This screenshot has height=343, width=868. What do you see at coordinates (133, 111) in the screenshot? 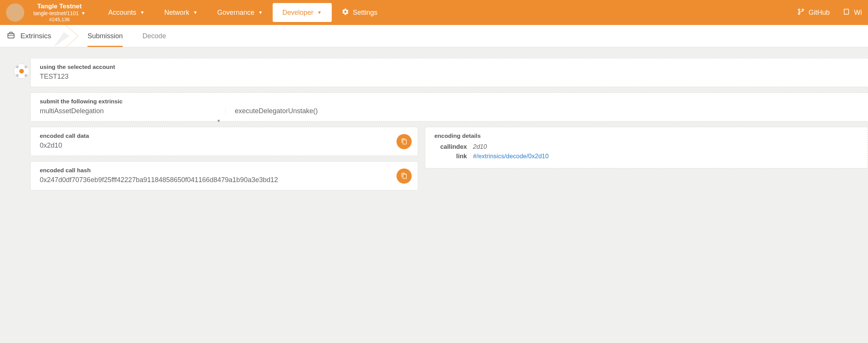
I see `pallet-selector-value: multiAssetDelegation` at bounding box center [133, 111].